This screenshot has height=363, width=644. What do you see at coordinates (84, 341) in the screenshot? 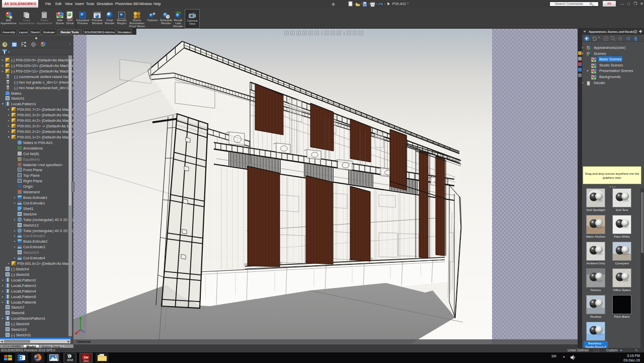
I see `svg-text: Camera1` at bounding box center [84, 341].